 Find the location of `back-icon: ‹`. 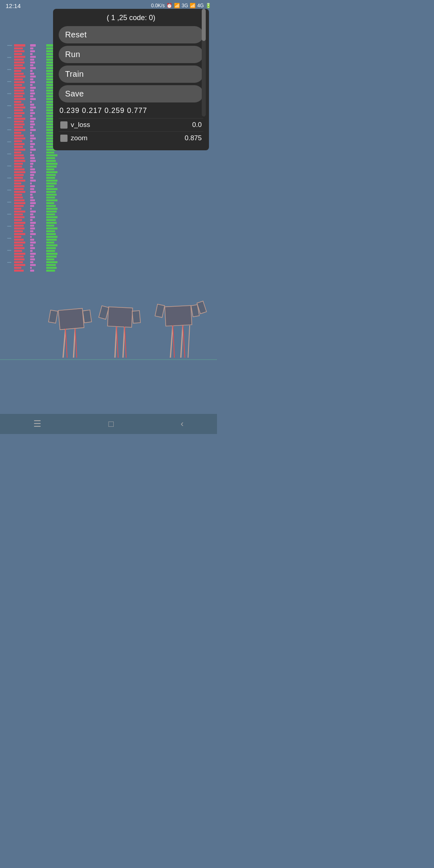

back-icon: ‹ is located at coordinates (182, 424).